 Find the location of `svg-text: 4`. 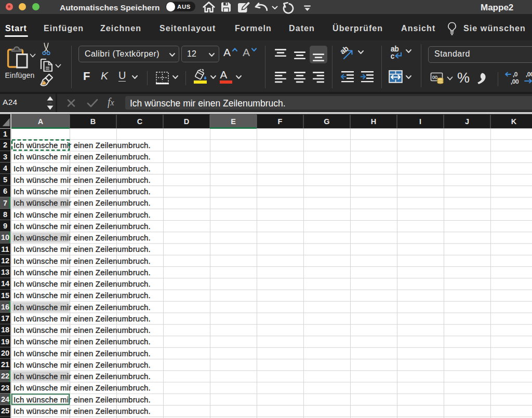

svg-text: 4 is located at coordinates (5, 168).